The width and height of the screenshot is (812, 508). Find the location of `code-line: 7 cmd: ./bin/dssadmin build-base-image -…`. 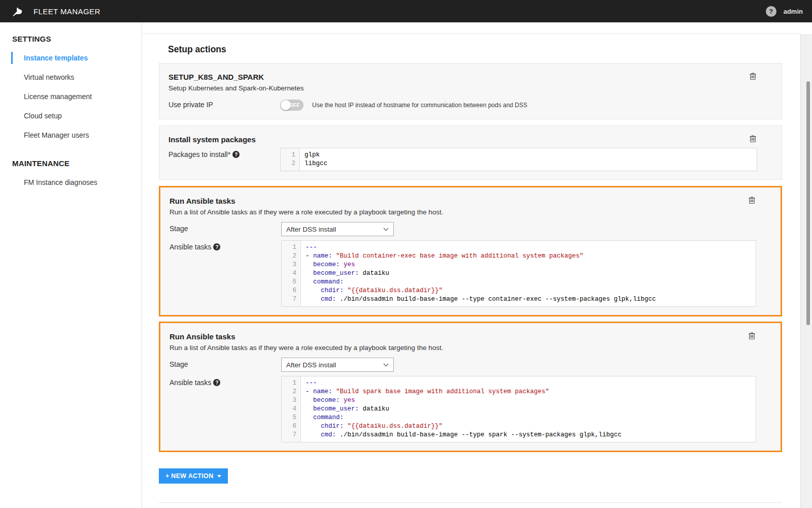

code-line: 7 cmd: ./bin/dssadmin build-base-image -… is located at coordinates (519, 300).